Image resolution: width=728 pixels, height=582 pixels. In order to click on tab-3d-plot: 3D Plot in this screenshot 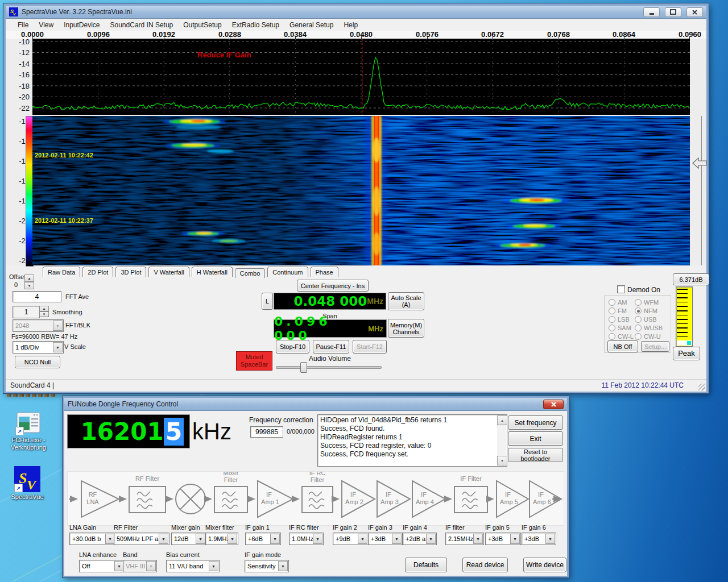, I will do `click(131, 272)`.